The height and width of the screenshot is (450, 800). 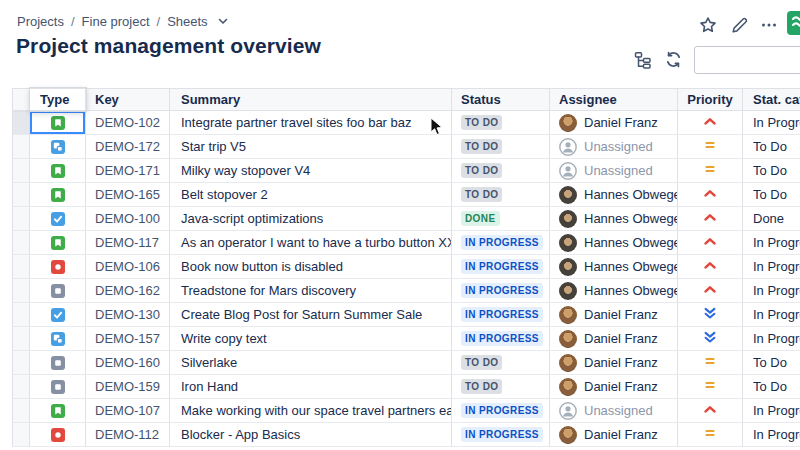 I want to click on summary-cell: Blocker - App Basics, so click(x=311, y=435).